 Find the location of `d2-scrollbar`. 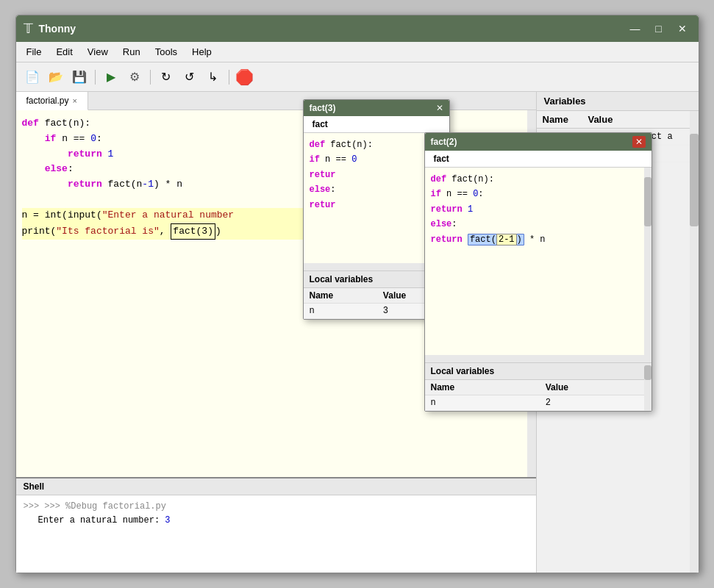

d2-scrollbar is located at coordinates (648, 265).